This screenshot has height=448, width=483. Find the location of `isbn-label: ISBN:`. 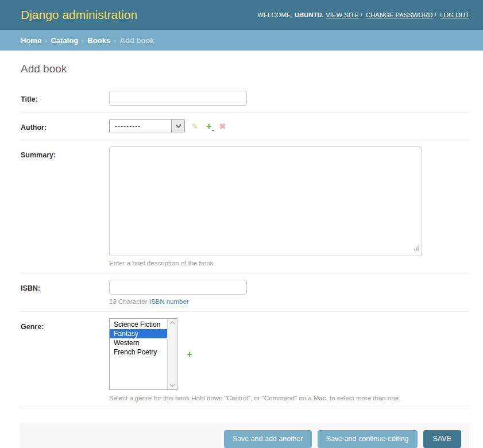

isbn-label: ISBN: is located at coordinates (30, 288).